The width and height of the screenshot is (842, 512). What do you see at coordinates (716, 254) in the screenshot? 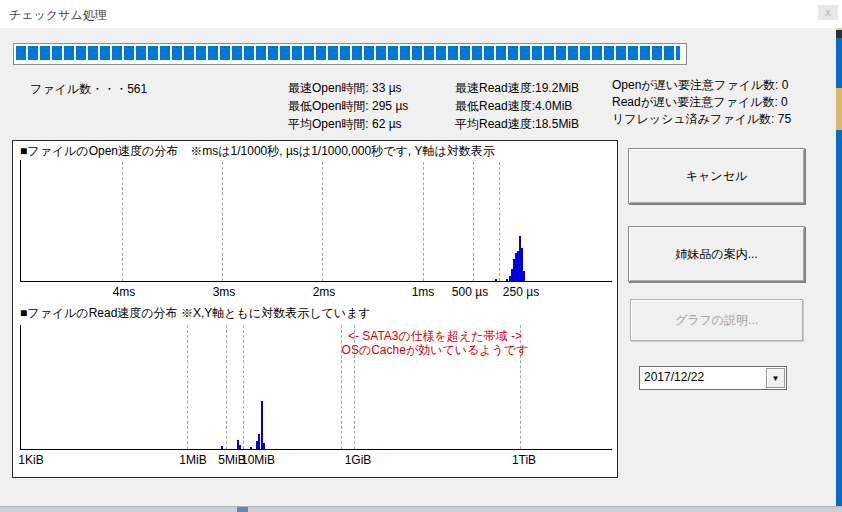
I see `sister-products-button-label: 姉妹品の案内...` at bounding box center [716, 254].